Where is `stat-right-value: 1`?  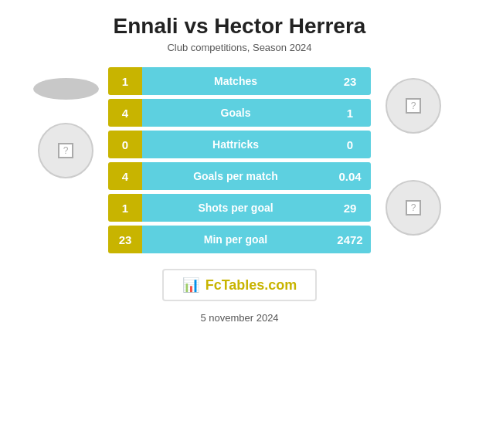
stat-right-value: 1 is located at coordinates (350, 113).